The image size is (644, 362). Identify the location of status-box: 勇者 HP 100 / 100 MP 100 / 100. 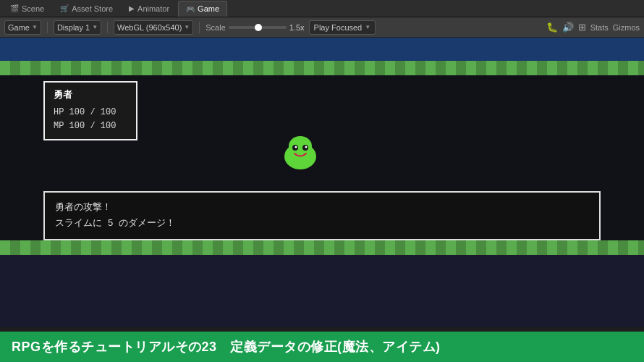
(90, 111).